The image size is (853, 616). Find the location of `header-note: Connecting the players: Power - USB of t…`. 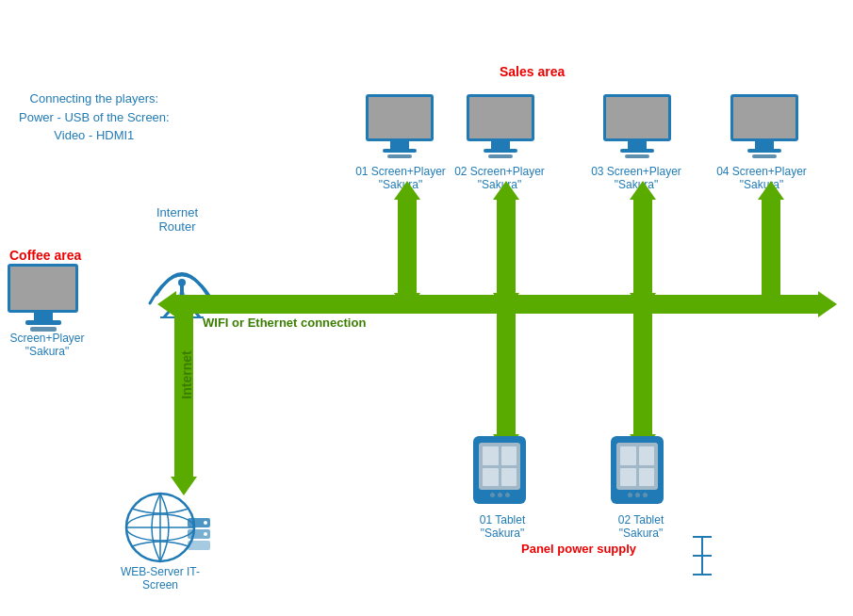

header-note: Connecting the players: Power - USB of t… is located at coordinates (94, 117).